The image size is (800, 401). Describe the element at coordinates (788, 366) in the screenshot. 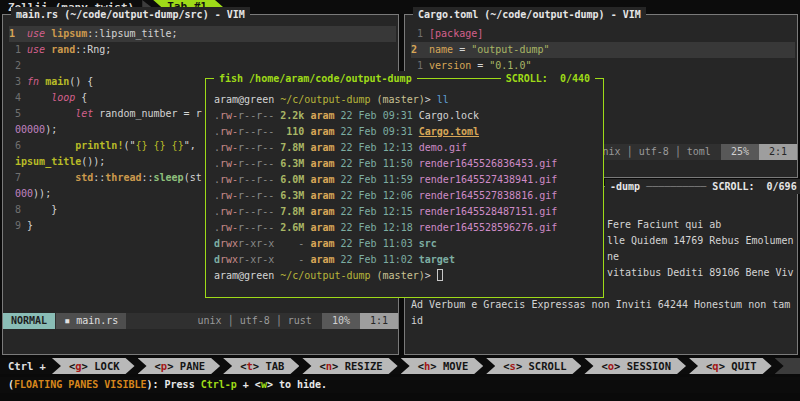

I see `keybind-bar-filler` at that location.